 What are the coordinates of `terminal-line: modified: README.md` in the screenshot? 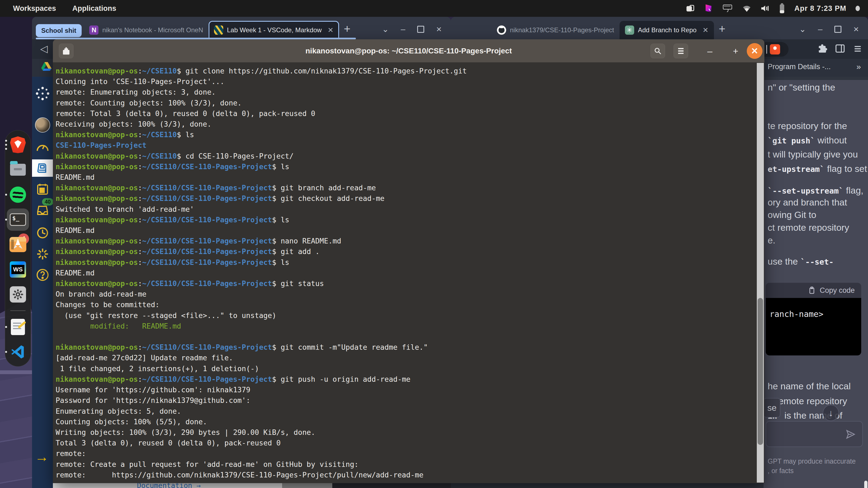 It's located at (410, 326).